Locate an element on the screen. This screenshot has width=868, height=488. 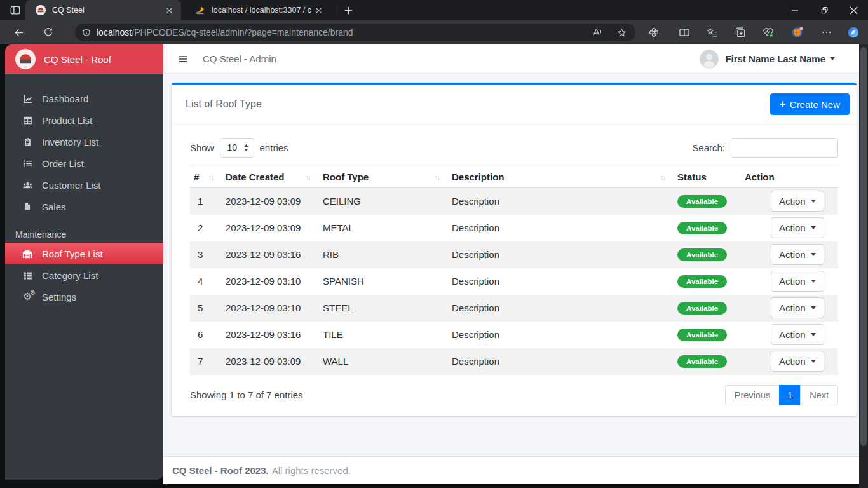
top-navbar: CQ Steel - Admin First Name Last Name is located at coordinates (511, 59).